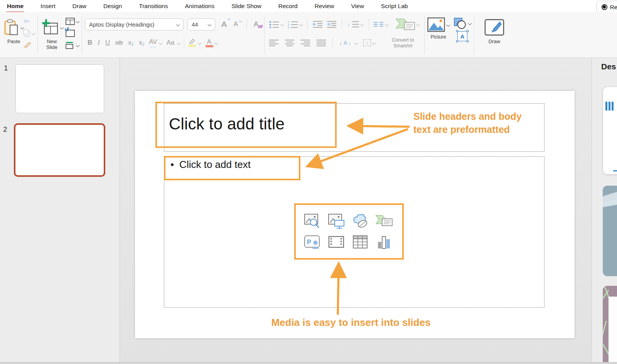  What do you see at coordinates (274, 24) in the screenshot?
I see `bullets-icon` at bounding box center [274, 24].